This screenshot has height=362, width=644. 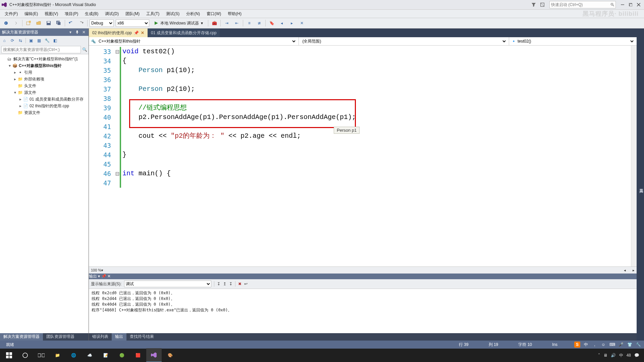 I want to click on collapse-icon: ▣, so click(x=31, y=41).